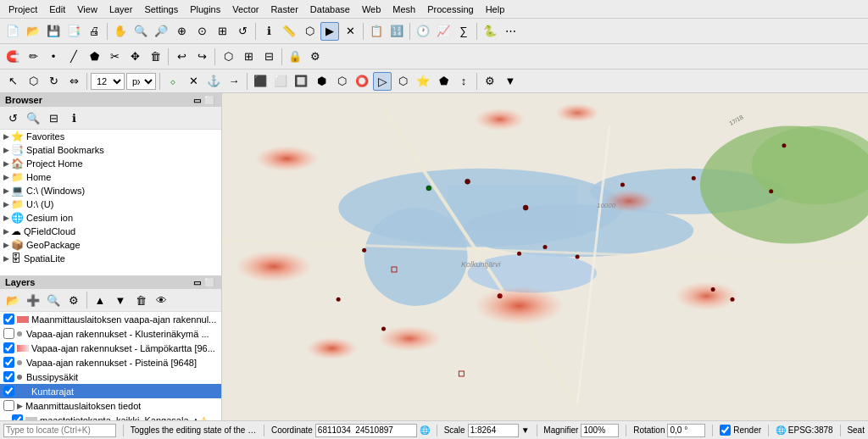  What do you see at coordinates (110, 218) in the screenshot?
I see `browser-item-cesium: ▶ 🌐 Cesium ion` at bounding box center [110, 218].